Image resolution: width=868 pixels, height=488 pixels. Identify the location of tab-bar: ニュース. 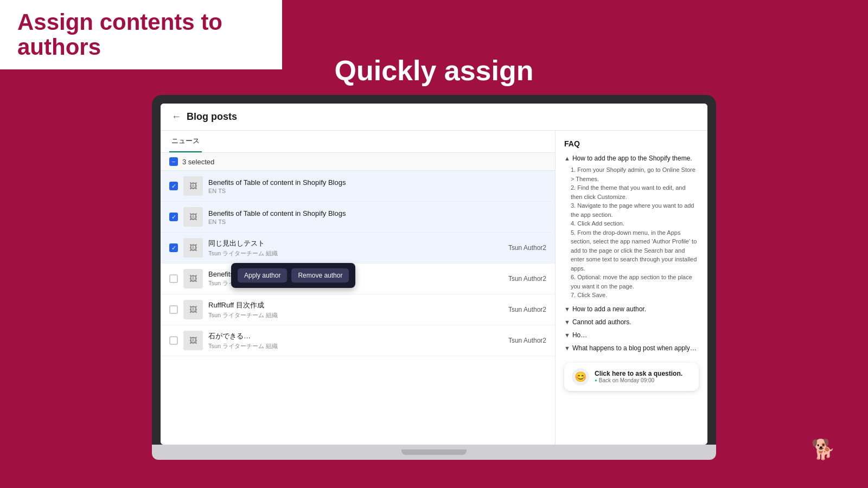
(358, 142).